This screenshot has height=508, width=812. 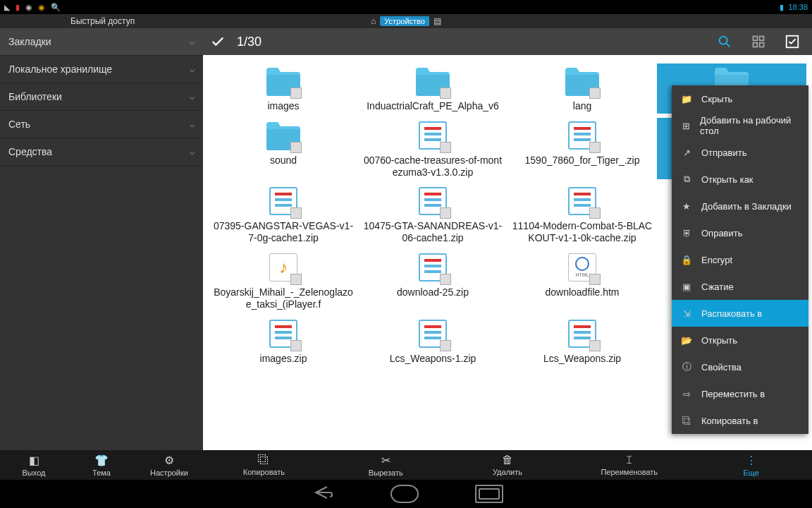 I want to click on file-label: Boyarskij_Mihail_-_Zelenoglazoe_taksi_(i…, so click(x=283, y=298).